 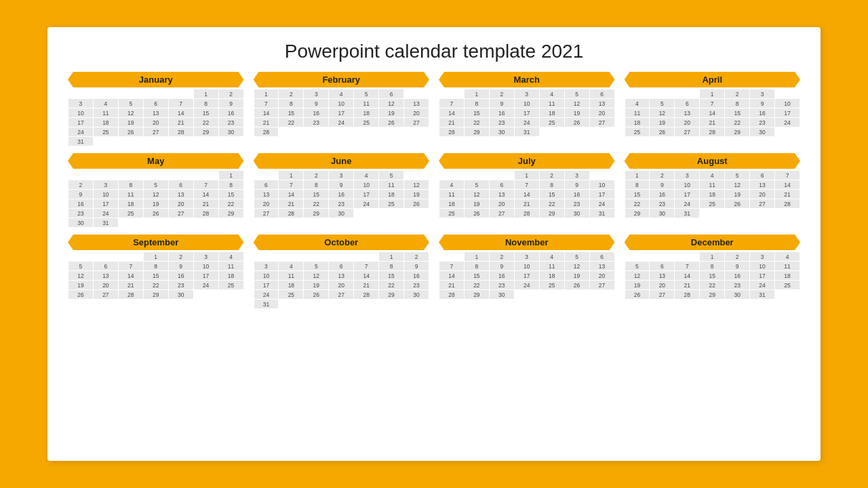 What do you see at coordinates (342, 104) in the screenshot?
I see `table-row: 78910111213` at bounding box center [342, 104].